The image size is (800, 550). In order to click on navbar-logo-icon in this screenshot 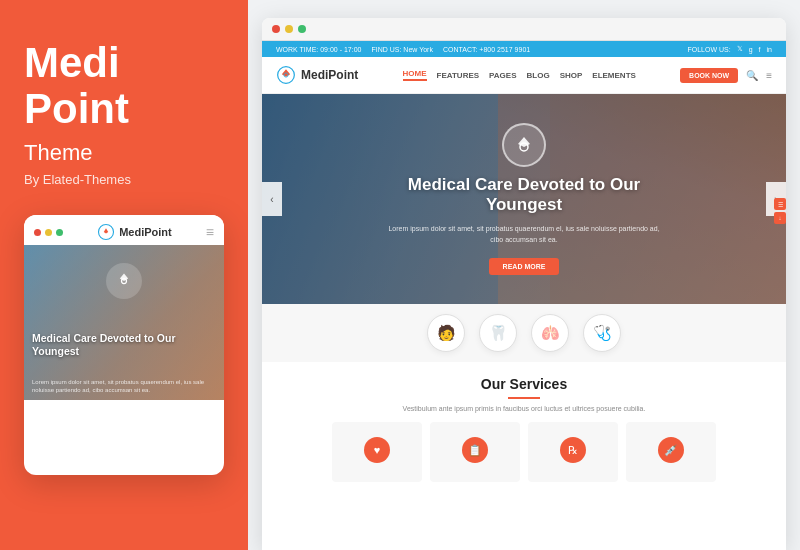, I will do `click(286, 75)`.